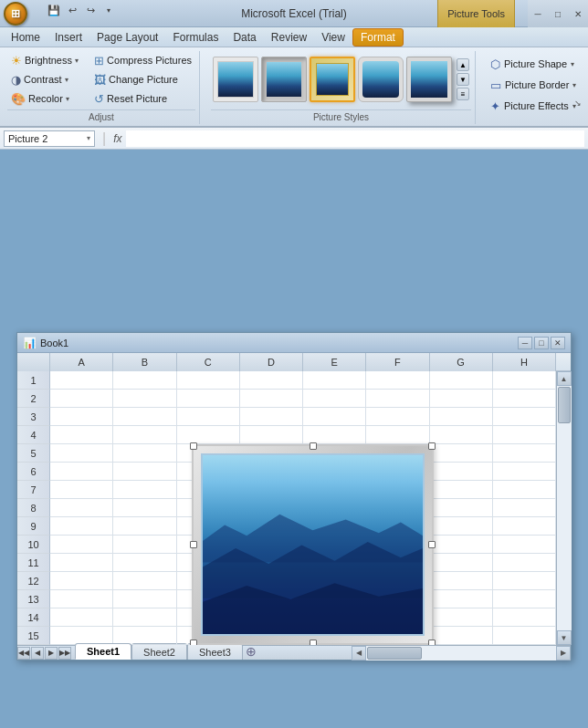 This screenshot has width=588, height=728. Describe the element at coordinates (525, 343) in the screenshot. I see `workbook-minimize: ─` at that location.